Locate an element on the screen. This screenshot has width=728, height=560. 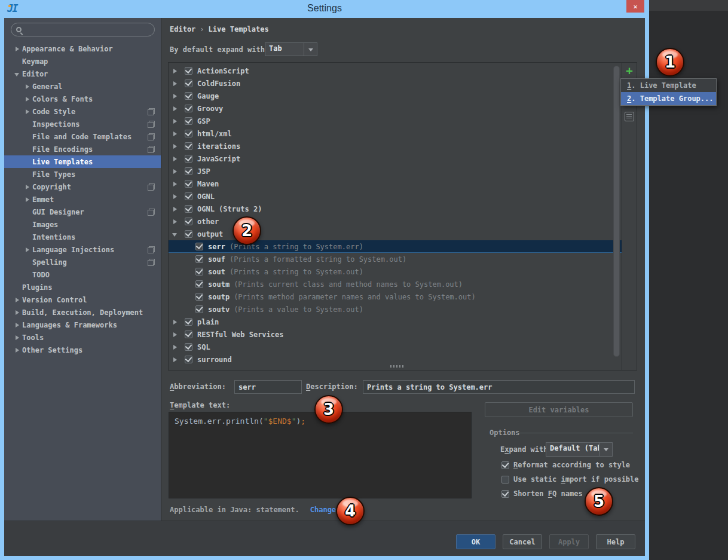
sidebar-item-other-settings: Other Settings is located at coordinates (82, 350).